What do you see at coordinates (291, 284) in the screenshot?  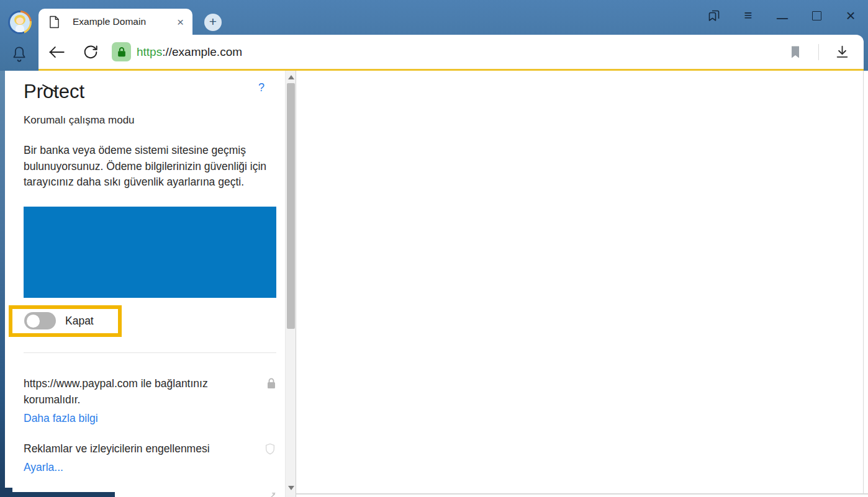 I see `panel-scrollbar` at bounding box center [291, 284].